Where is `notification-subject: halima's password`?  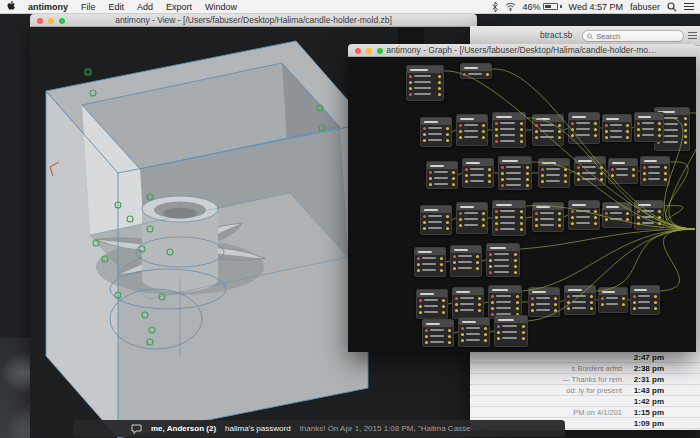
notification-subject: halima's password is located at coordinates (258, 428).